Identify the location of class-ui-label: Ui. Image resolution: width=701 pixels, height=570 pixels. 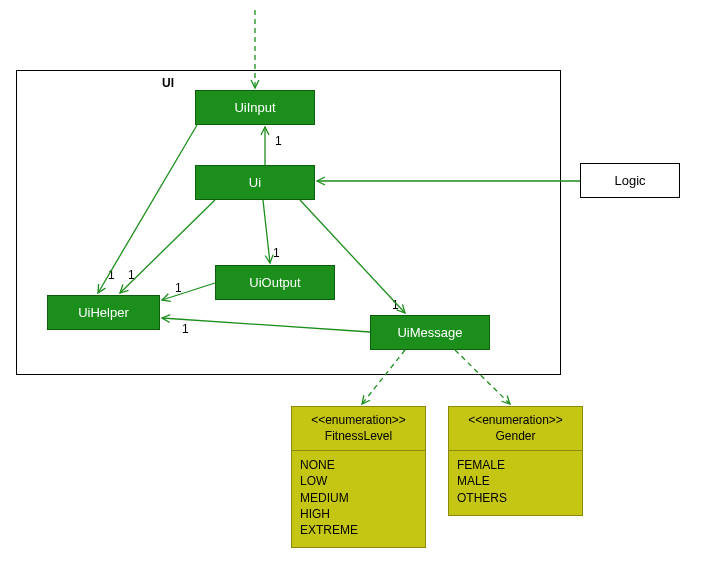
(255, 182).